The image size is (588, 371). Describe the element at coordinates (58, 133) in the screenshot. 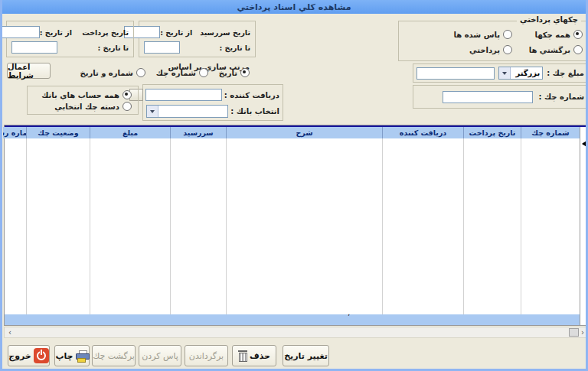

I see `column-header-status: وضعيت چك` at that location.